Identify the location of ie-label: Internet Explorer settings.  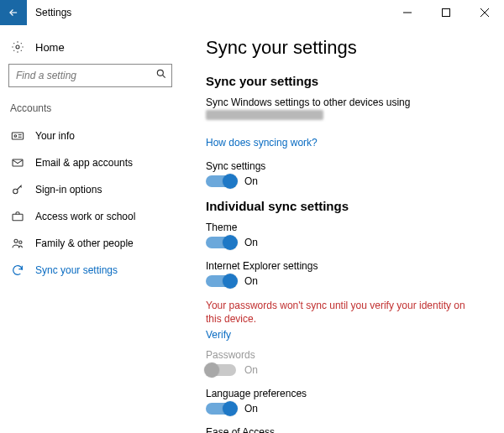
(346, 266).